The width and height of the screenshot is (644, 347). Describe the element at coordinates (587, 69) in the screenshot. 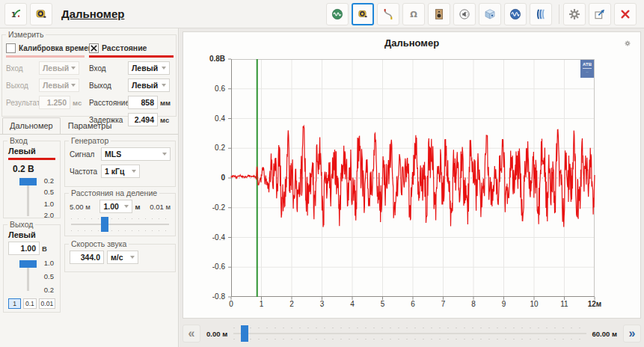

I see `watermark-badge: АТВ ··` at that location.